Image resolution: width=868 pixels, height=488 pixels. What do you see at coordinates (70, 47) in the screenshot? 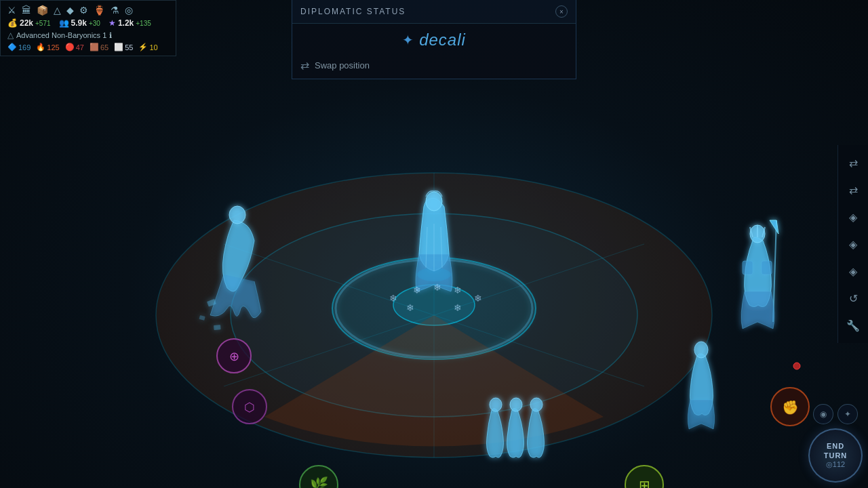
I see `res-red-icon: 🔴` at bounding box center [70, 47].